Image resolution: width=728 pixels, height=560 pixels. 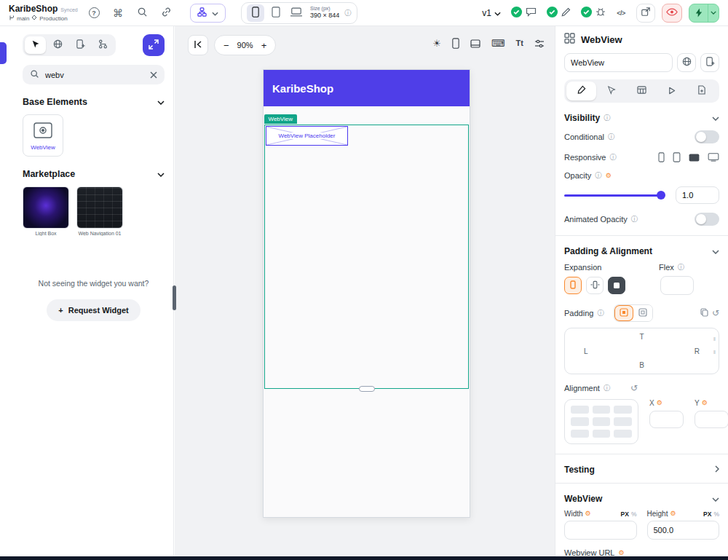 I want to click on view-code-button: </>, so click(x=621, y=13).